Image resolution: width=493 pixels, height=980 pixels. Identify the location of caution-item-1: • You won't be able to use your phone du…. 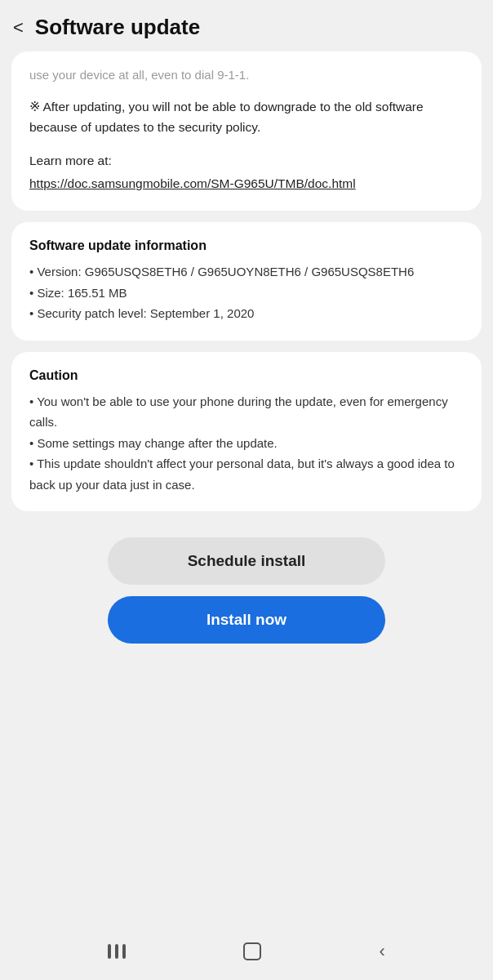
(246, 412).